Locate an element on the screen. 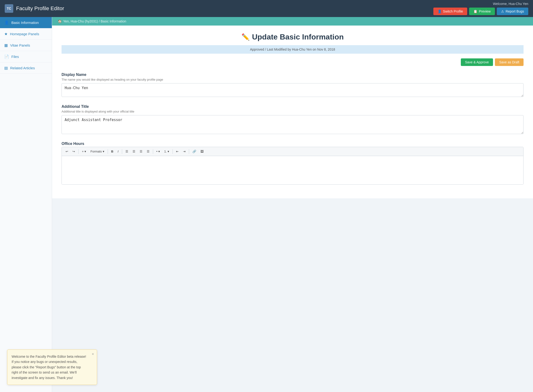 The image size is (533, 392). switch-profile-button: 👤 Switch Profile is located at coordinates (450, 11).